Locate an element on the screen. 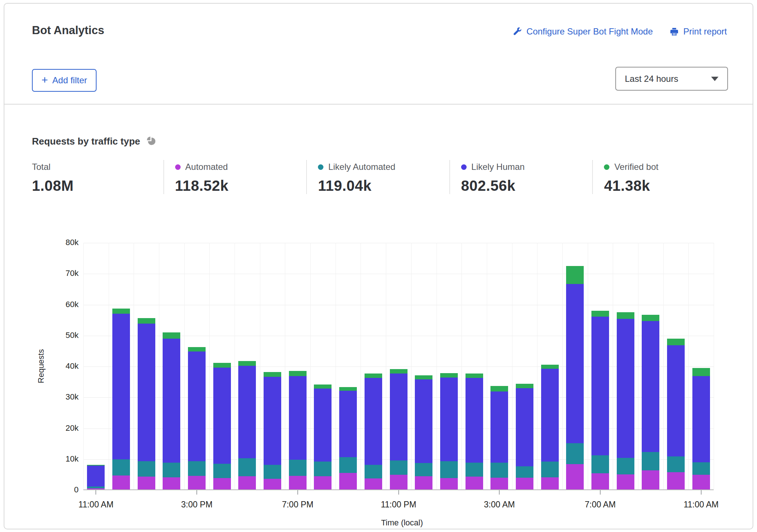 Image resolution: width=757 pixels, height=532 pixels. chart-bar-10-00-am is located at coordinates (676, 414).